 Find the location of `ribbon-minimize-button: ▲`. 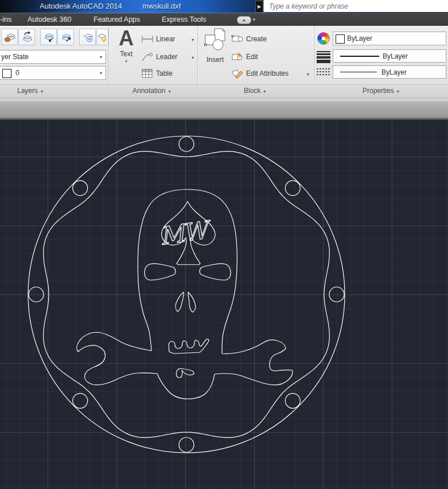

ribbon-minimize-button: ▲ is located at coordinates (244, 20).